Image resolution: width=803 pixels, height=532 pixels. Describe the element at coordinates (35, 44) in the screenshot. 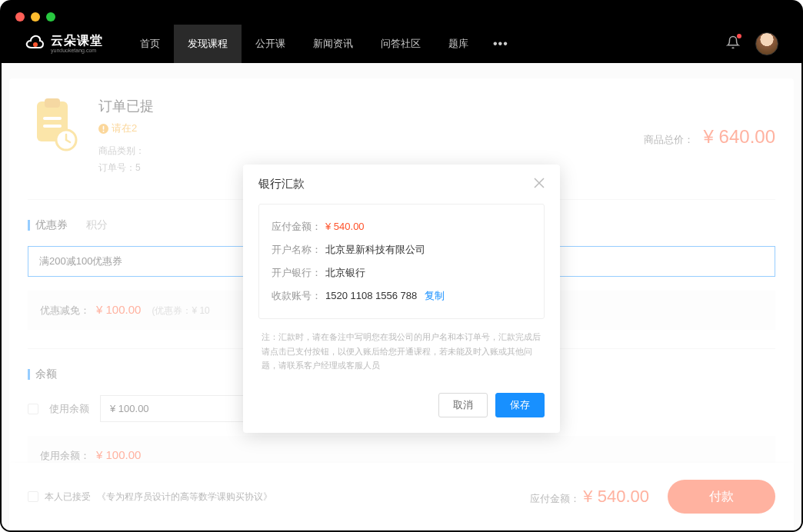

I see `cloud-logo-icon` at that location.